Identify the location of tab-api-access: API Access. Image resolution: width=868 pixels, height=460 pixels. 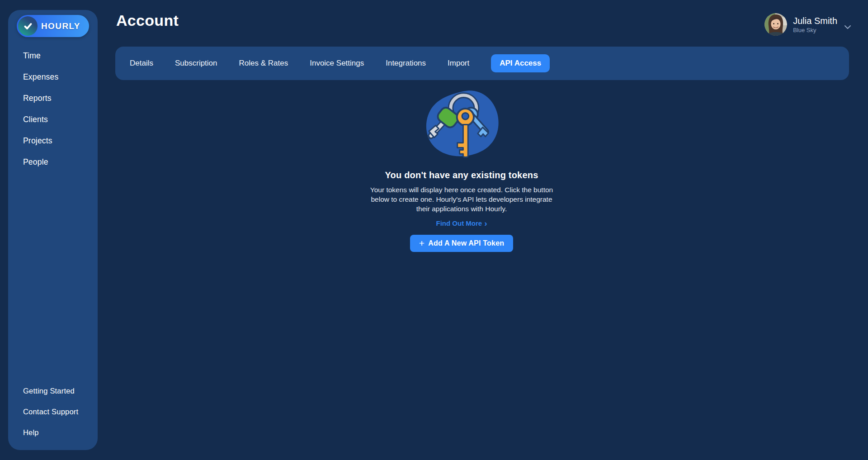
(520, 63).